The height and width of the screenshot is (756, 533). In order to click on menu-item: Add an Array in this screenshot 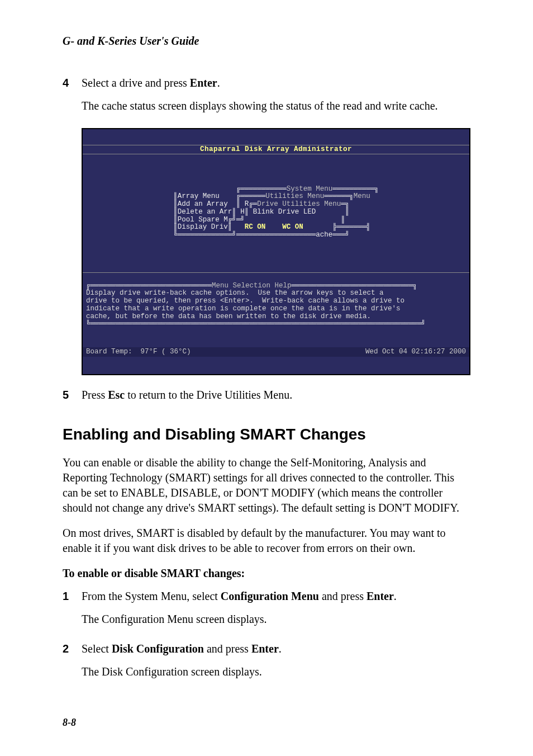, I will do `click(203, 204)`.